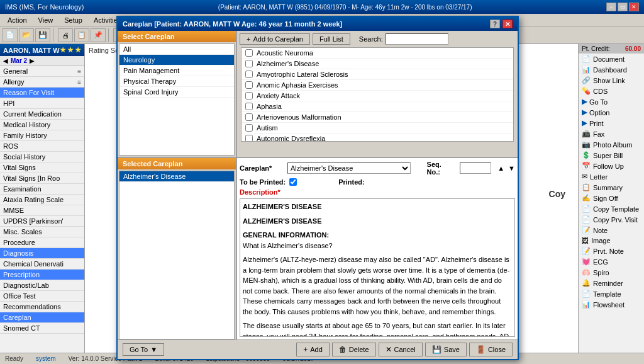 This screenshot has height=364, width=644. What do you see at coordinates (177, 60) in the screenshot?
I see `cp-item-neurology: Neurology` at bounding box center [177, 60].